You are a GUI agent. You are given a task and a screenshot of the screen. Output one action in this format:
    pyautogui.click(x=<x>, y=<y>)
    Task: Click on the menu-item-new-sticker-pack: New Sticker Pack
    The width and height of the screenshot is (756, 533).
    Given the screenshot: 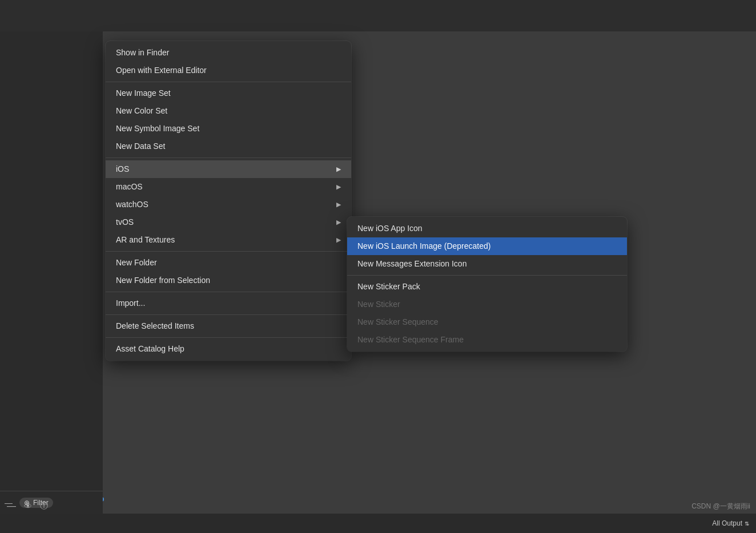 What is the action you would take?
    pyautogui.click(x=487, y=286)
    